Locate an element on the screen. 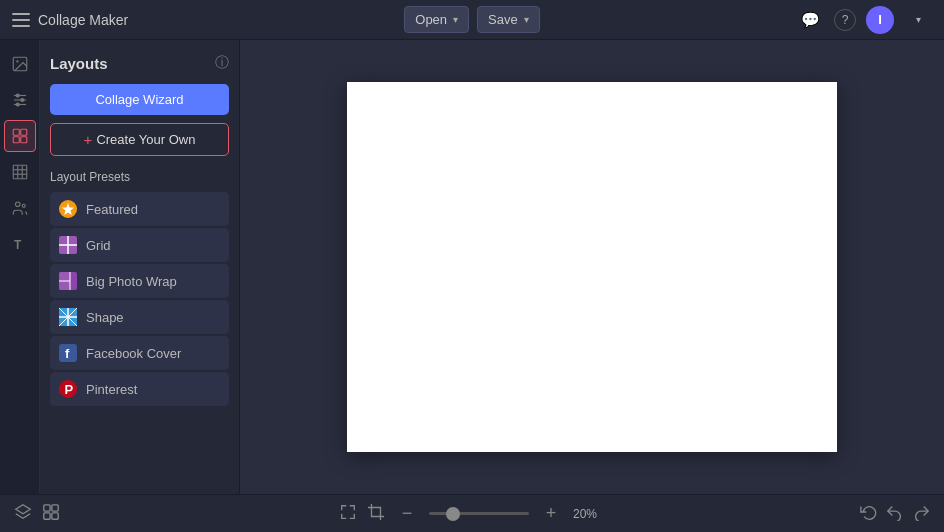  open-chevron-icon: ▾ is located at coordinates (456, 20).